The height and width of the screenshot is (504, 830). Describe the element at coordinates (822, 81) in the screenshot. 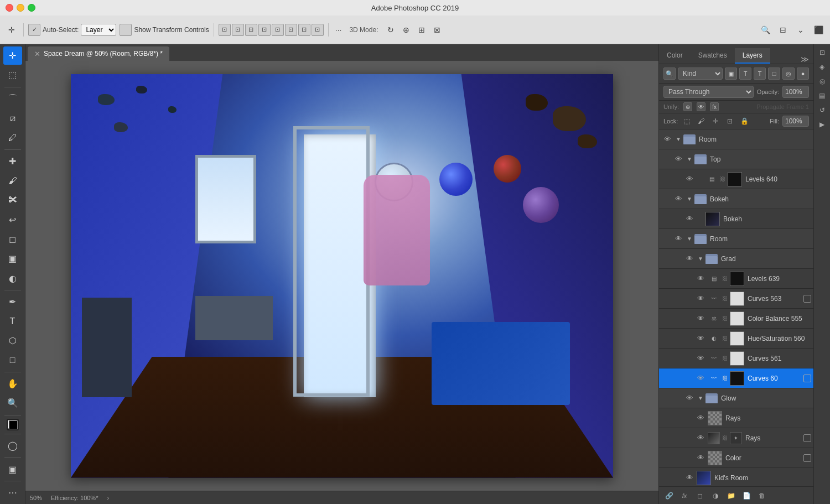

I see `adjustments-btn: ◎` at that location.